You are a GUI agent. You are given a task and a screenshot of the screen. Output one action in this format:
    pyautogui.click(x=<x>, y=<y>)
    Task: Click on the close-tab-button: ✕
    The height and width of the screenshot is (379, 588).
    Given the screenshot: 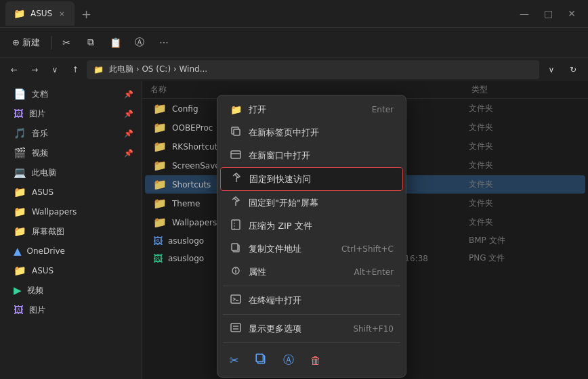 What is the action you would take?
    pyautogui.click(x=62, y=14)
    